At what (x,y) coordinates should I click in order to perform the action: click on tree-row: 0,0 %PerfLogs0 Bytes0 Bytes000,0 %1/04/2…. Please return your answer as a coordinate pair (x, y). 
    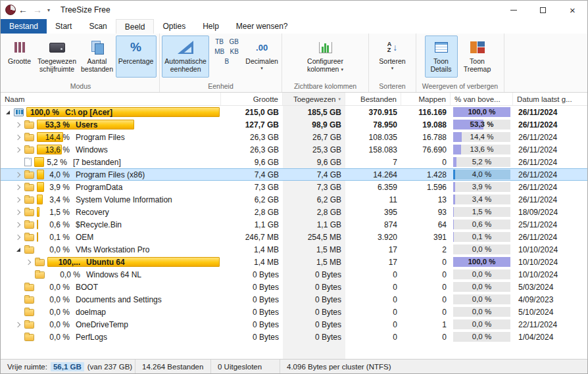
    Looking at the image, I should click on (294, 337).